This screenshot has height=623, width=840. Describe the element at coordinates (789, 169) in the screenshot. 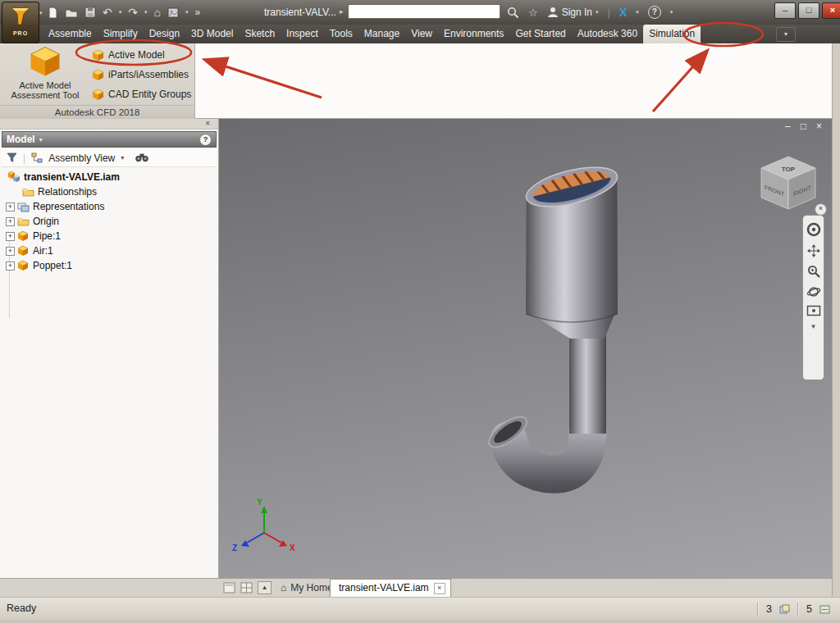

I see `viewcube-top-label: TOP` at that location.